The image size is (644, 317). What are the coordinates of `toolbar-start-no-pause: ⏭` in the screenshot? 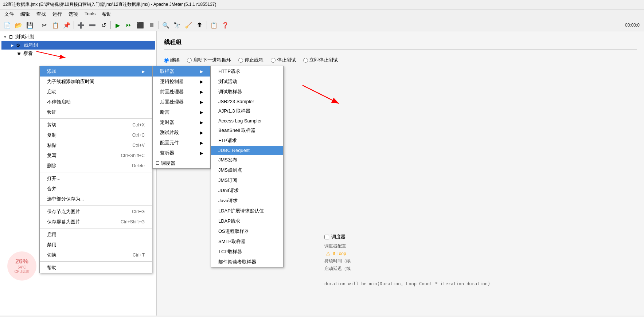 It's located at (129, 25).